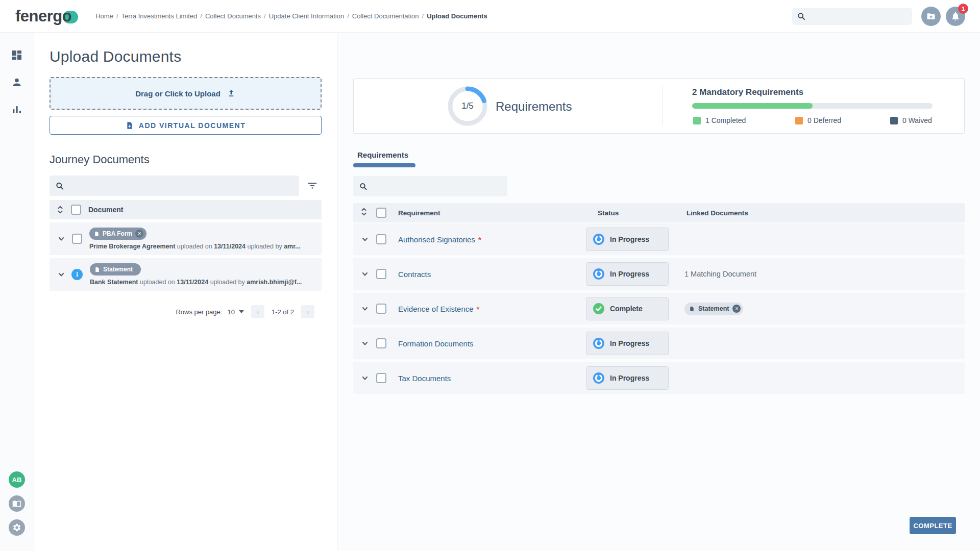 Image resolution: width=980 pixels, height=551 pixels. I want to click on tab-requirements: Requirements, so click(383, 155).